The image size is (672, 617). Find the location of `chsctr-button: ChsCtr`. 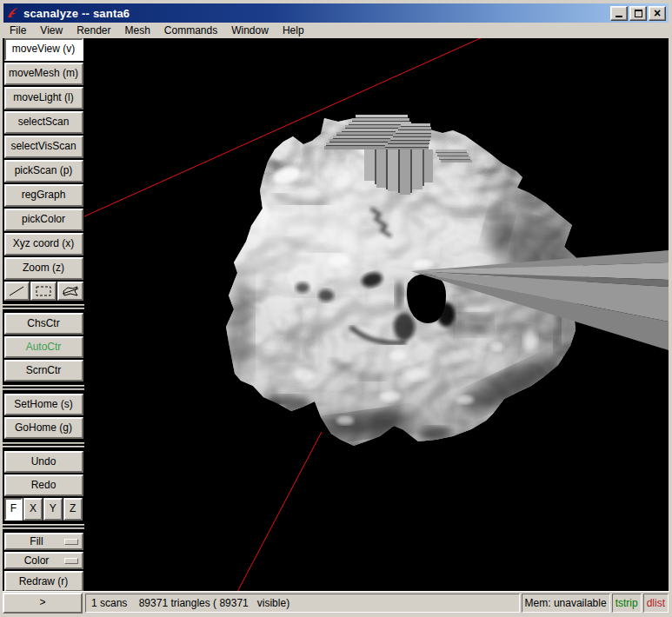

chsctr-button: ChsCtr is located at coordinates (43, 323).